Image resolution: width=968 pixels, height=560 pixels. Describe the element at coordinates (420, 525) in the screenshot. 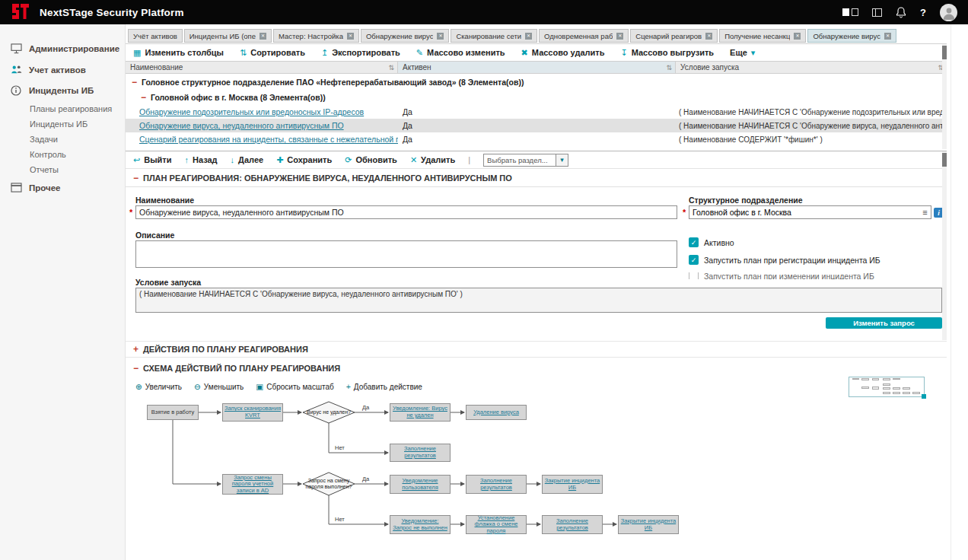

I see `flowchart-node-link: Уведомление: Запрос не выполнен` at that location.